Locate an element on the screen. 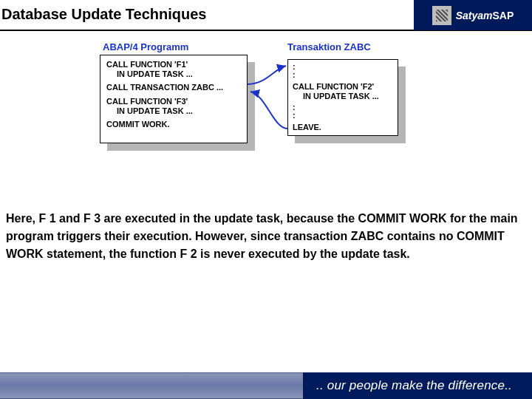 This screenshot has height=399, width=532. slide-header: Database Update Techniques SatyamSAP is located at coordinates (266, 16).